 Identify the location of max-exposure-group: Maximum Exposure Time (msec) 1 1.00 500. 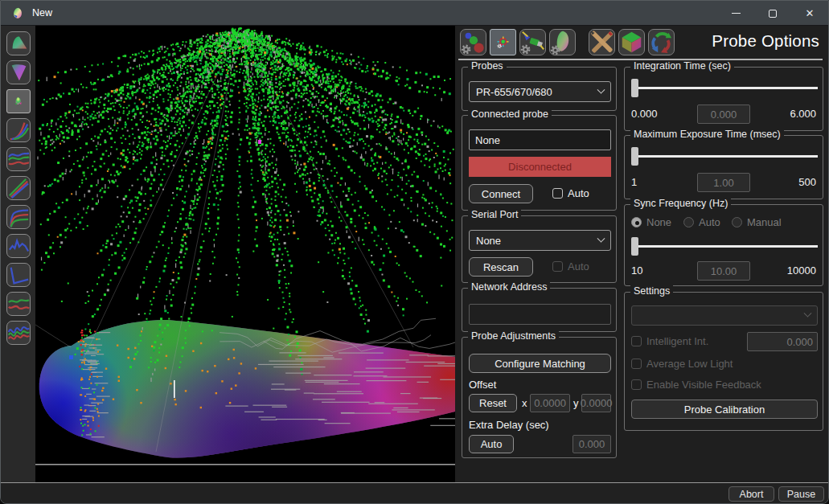
(724, 167).